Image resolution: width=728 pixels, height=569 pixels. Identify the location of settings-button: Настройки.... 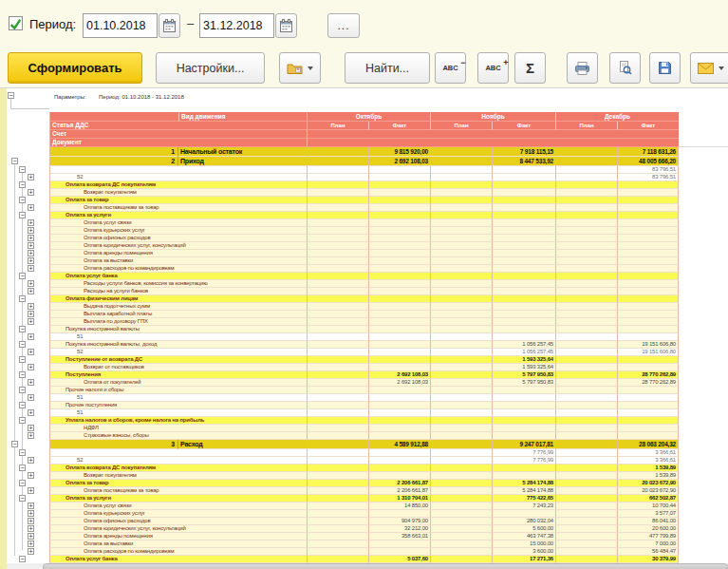
(211, 68).